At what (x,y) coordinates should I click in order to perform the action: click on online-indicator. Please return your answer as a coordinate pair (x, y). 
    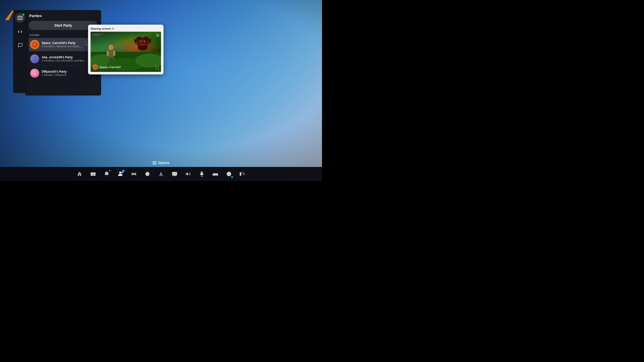
    Looking at the image, I should click on (23, 15).